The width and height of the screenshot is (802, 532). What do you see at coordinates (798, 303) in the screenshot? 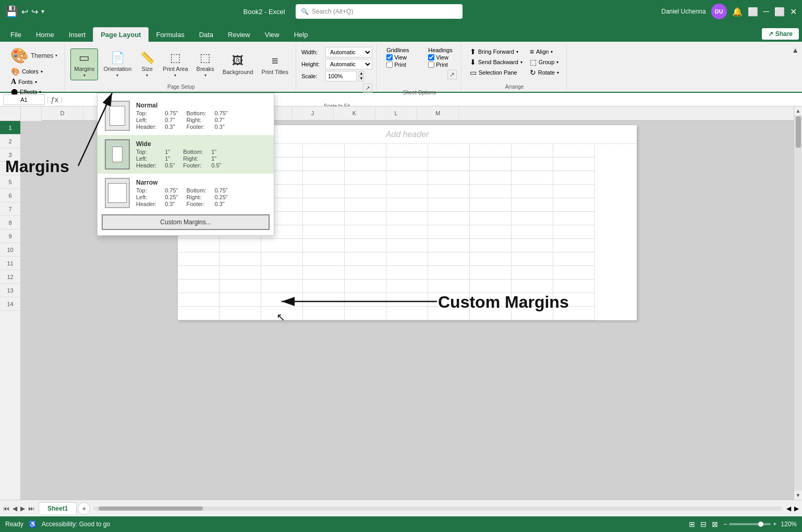
I see `scroll-track` at bounding box center [798, 303].